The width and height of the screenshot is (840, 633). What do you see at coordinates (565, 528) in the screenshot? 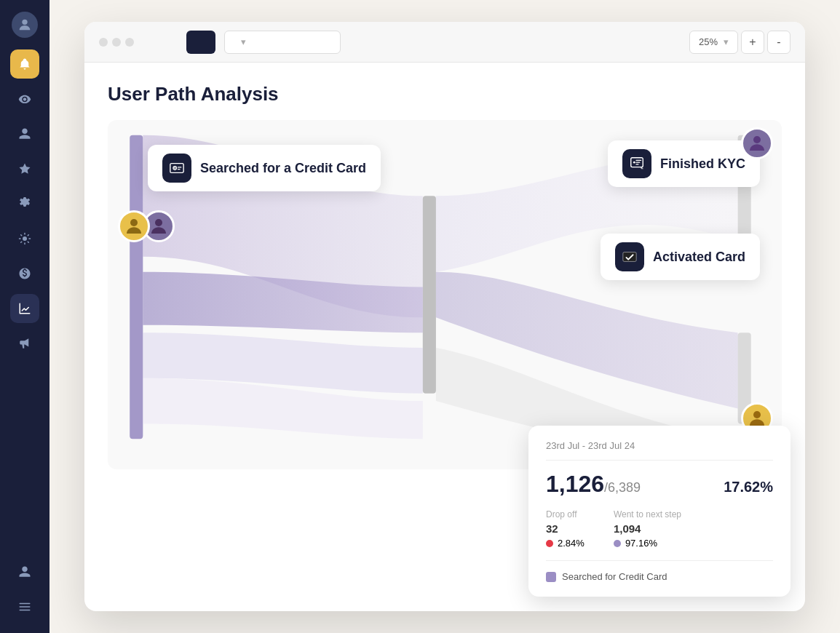
I see `dropoff-value: 32` at bounding box center [565, 528].